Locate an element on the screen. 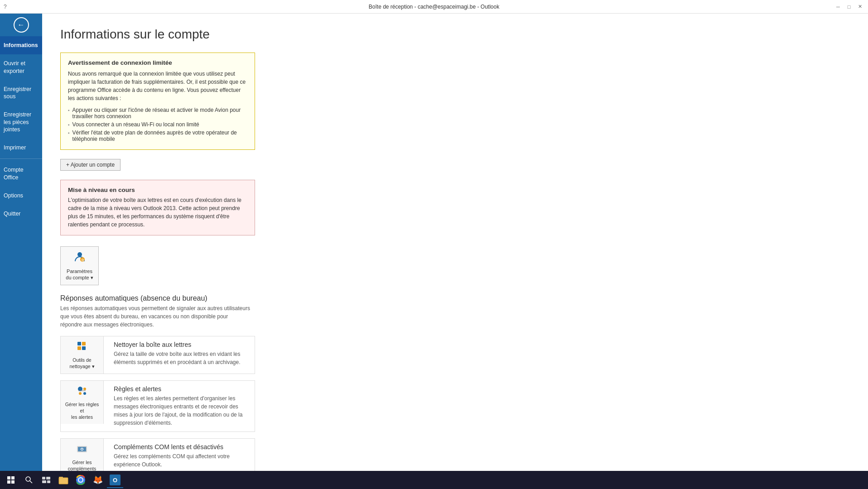  titlebar-title: Boîte de réception - cache@espaceimagi.b… is located at coordinates (434, 7).